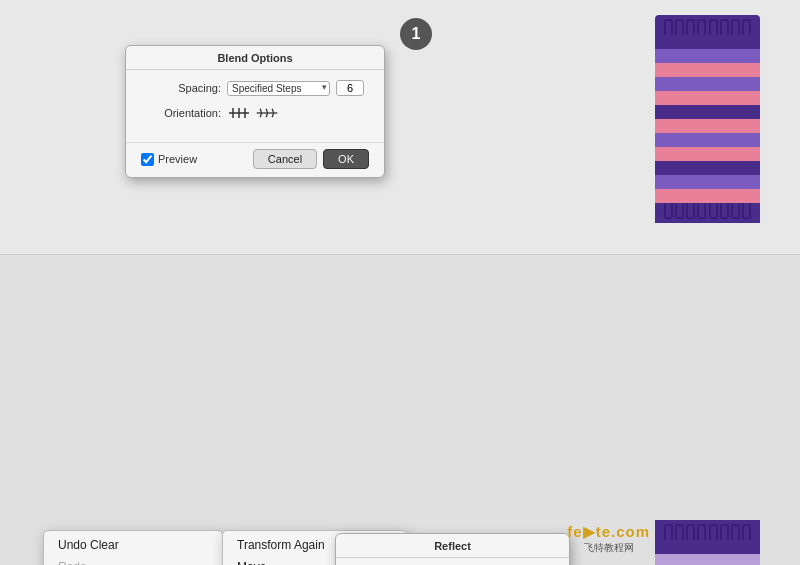 Image resolution: width=800 pixels, height=565 pixels. What do you see at coordinates (278, 88) in the screenshot?
I see `spacing-select: Specified Steps Specified Distance` at bounding box center [278, 88].